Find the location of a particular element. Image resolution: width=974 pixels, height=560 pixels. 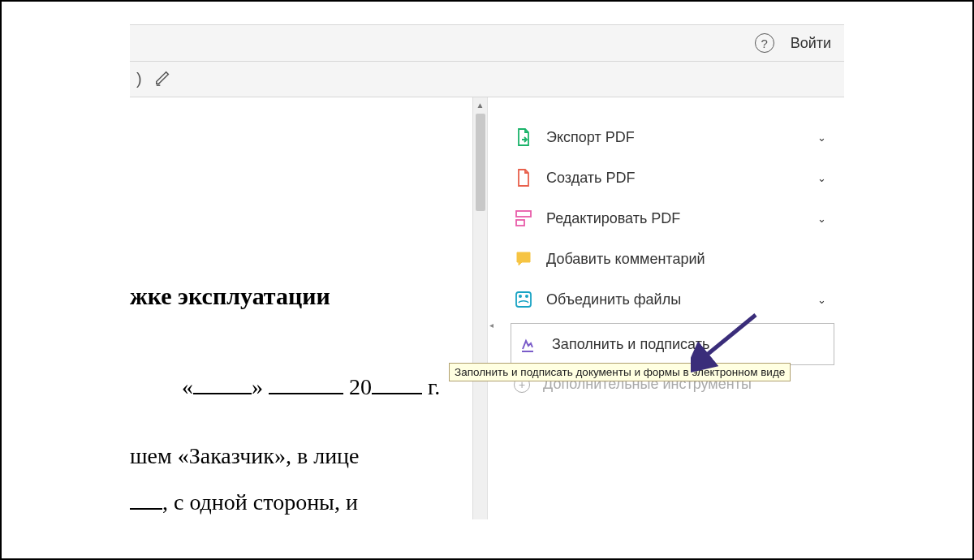

secondary-toolbar: ) is located at coordinates (487, 80).